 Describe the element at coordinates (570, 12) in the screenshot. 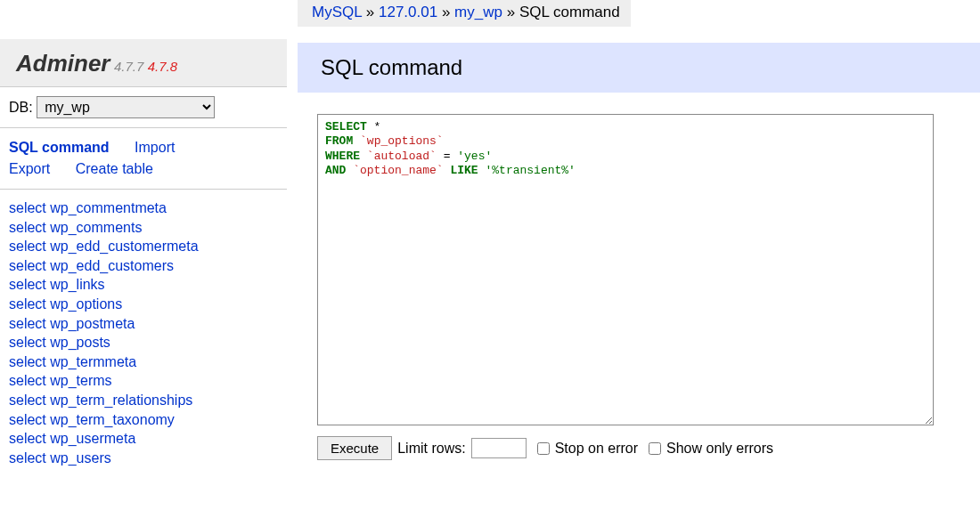

I see `bc-page: SQL command` at that location.